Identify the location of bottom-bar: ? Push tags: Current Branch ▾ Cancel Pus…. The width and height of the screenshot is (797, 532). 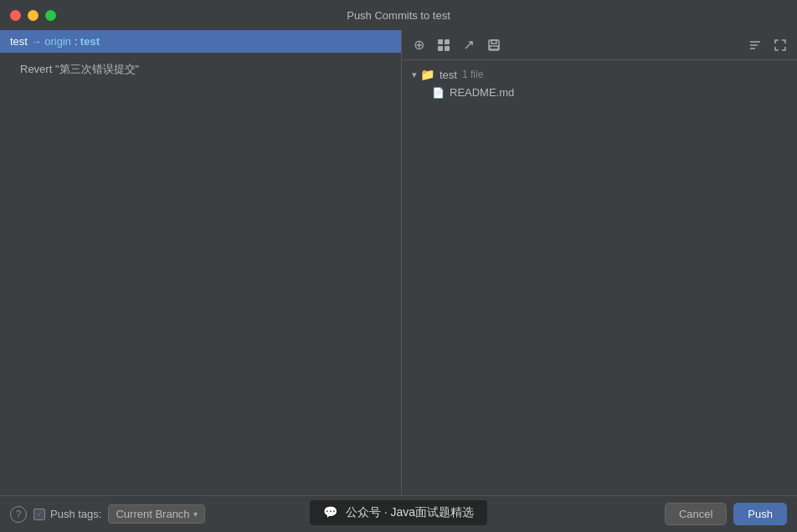
(398, 514).